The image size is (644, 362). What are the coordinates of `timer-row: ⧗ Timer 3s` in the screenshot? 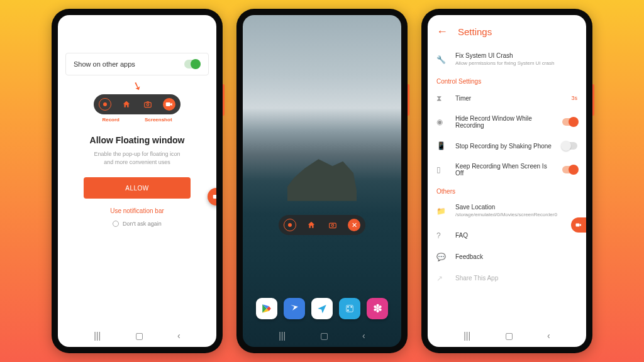 It's located at (507, 98).